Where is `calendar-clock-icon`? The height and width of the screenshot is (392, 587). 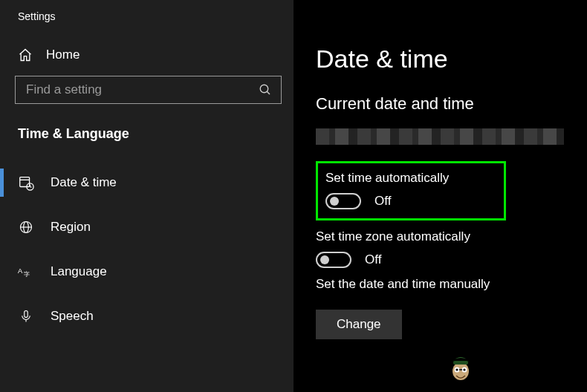 calendar-clock-icon is located at coordinates (26, 183).